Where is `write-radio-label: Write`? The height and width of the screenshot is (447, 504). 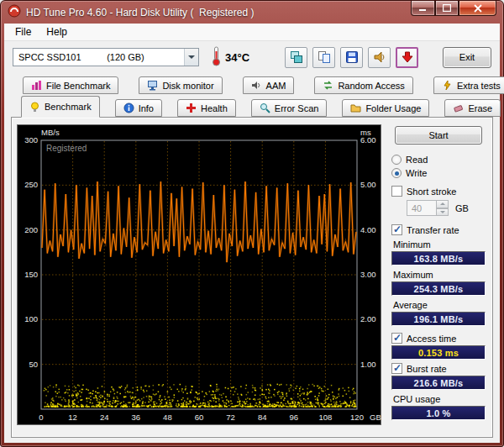
write-radio-label: Write is located at coordinates (417, 173).